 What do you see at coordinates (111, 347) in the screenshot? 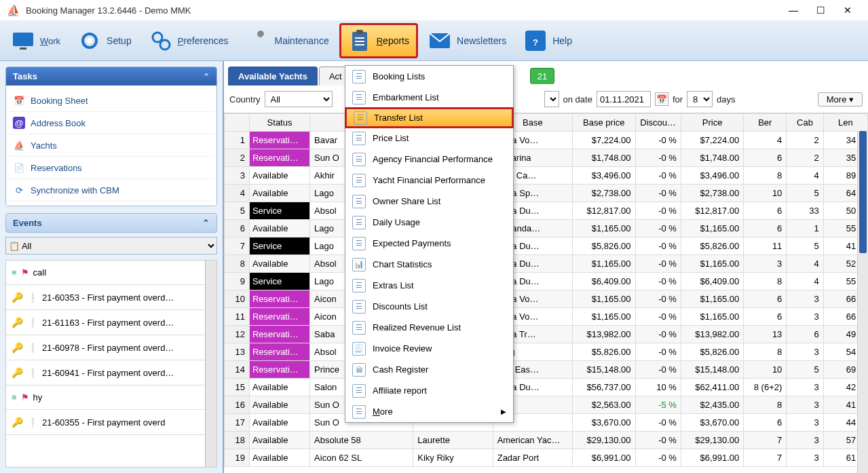
I see `event-item: 🔑❕ 21-60978 - First payment overd…` at bounding box center [111, 347].